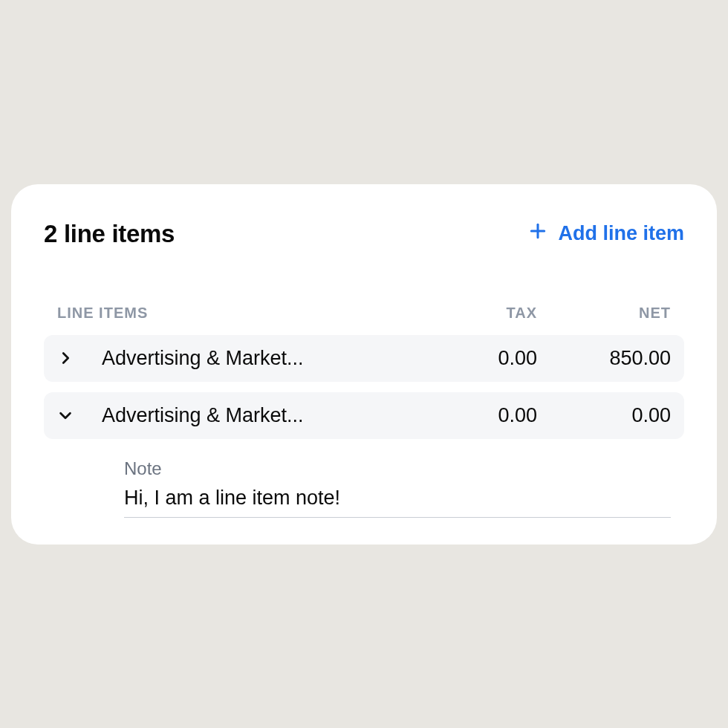 This screenshot has height=728, width=728. What do you see at coordinates (364, 488) in the screenshot?
I see `note-section: Note` at bounding box center [364, 488].